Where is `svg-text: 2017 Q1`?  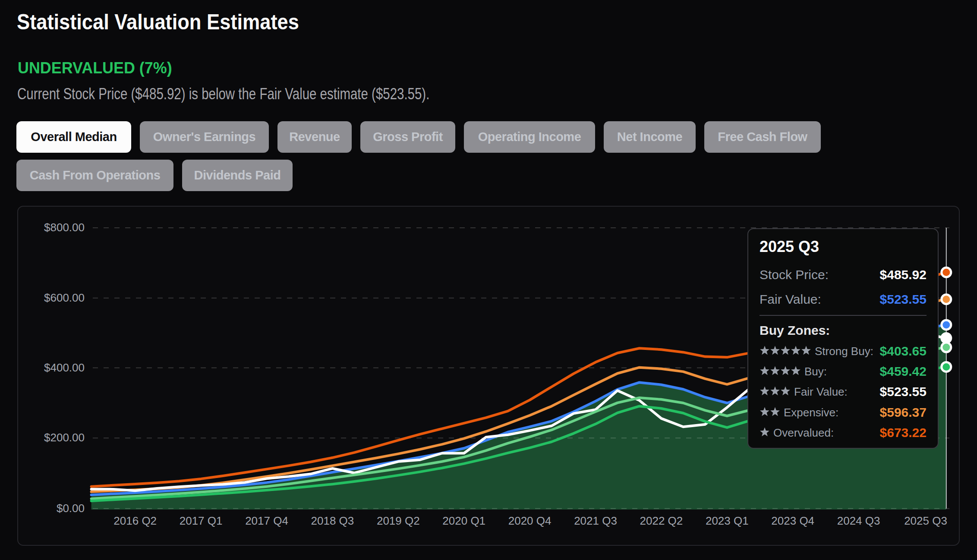
svg-text: 2017 Q1 is located at coordinates (201, 521).